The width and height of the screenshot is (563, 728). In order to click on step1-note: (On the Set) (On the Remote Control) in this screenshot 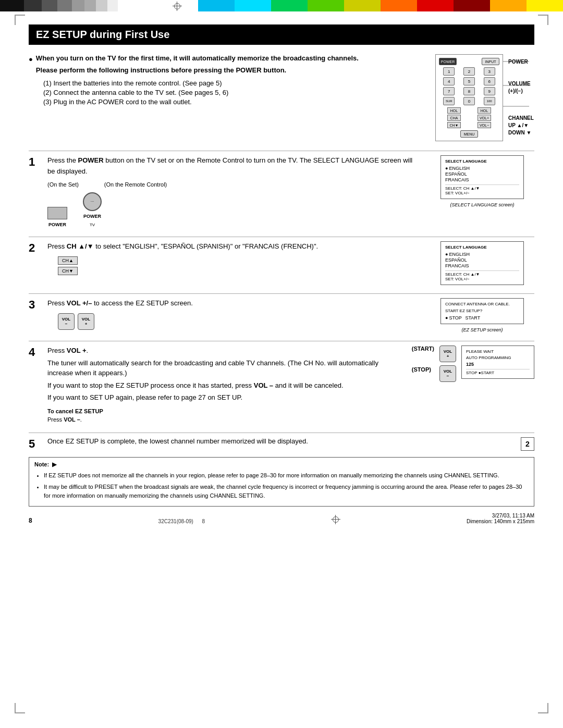, I will do `click(235, 185)`.